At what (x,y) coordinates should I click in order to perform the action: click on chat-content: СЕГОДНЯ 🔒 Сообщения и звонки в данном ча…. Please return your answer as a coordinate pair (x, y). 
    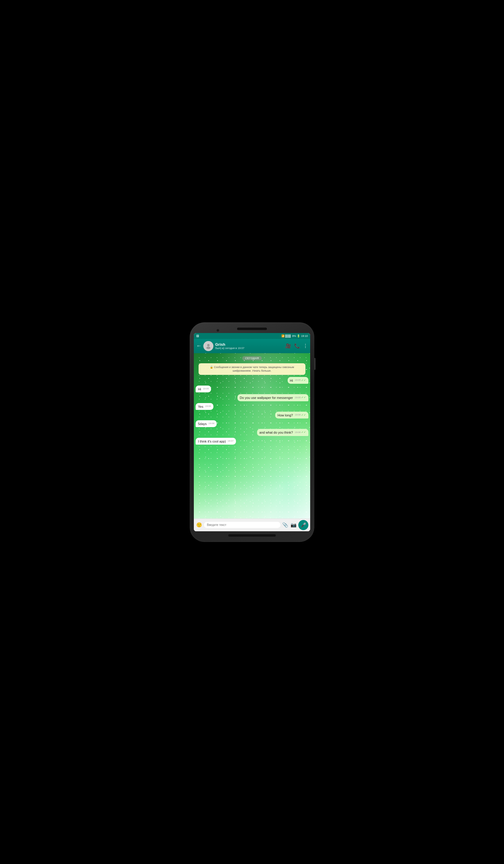
    Looking at the image, I should click on (252, 400).